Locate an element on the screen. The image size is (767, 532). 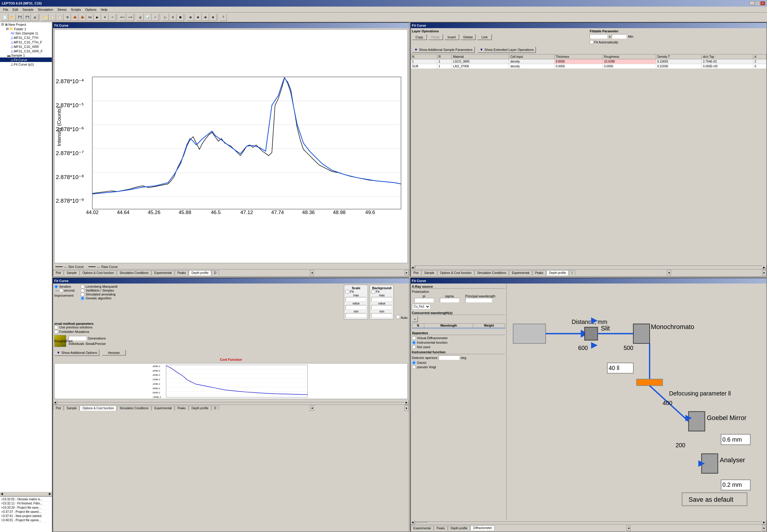
tab-tr-peaks: Peaks is located at coordinates (539, 273).